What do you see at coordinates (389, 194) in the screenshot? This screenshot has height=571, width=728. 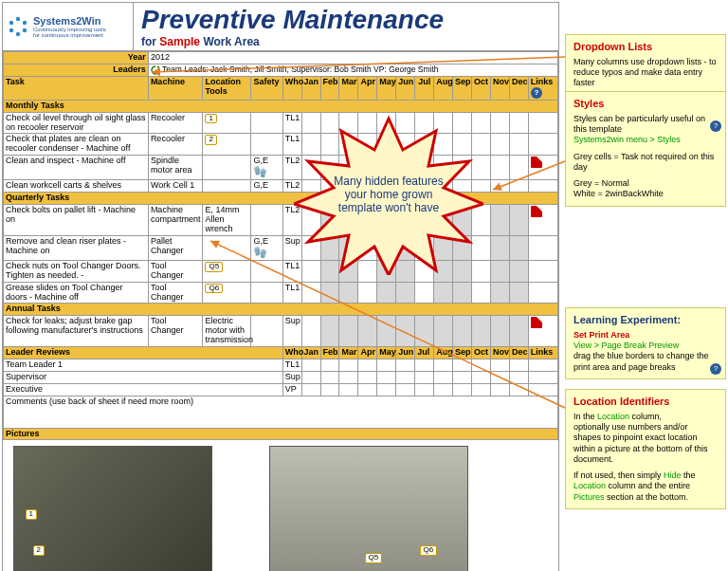 I see `starburst-callout: Many hidden features your home grown tem…` at bounding box center [389, 194].